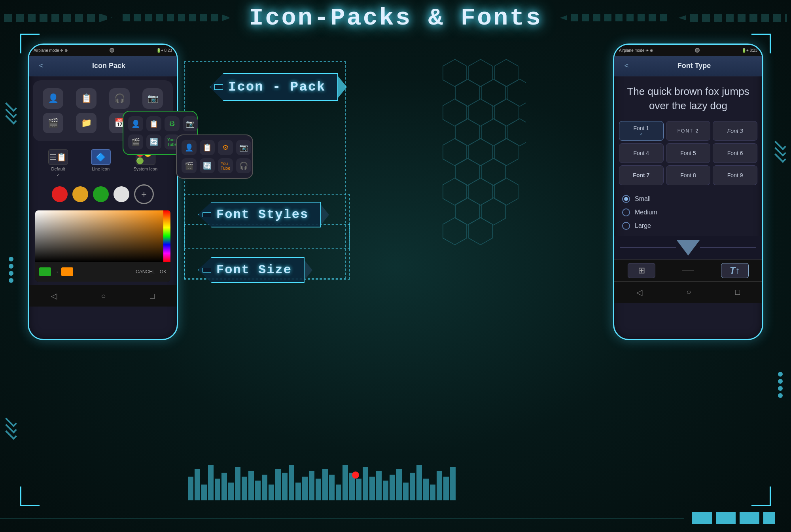 The height and width of the screenshot is (532, 791). What do you see at coordinates (735, 153) in the screenshot?
I see `font-6-button: Font 6` at bounding box center [735, 153].